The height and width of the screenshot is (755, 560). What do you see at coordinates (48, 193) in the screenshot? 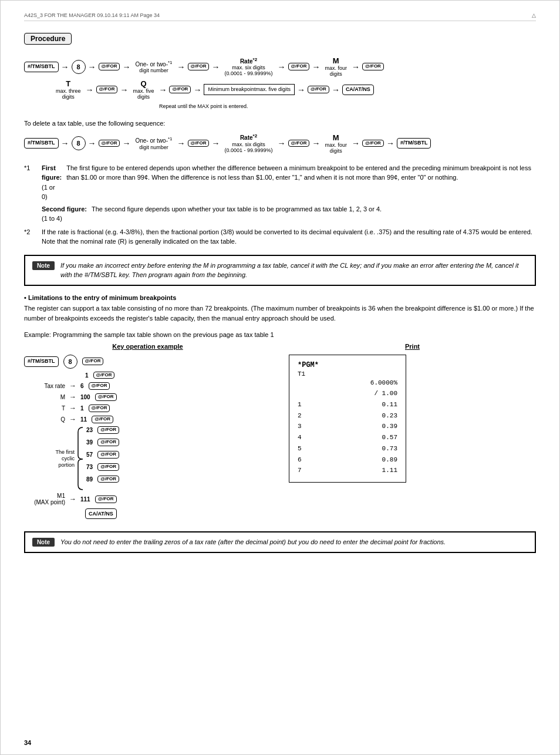
I see `fn1-sub1: (1 or 0)` at bounding box center [48, 193].